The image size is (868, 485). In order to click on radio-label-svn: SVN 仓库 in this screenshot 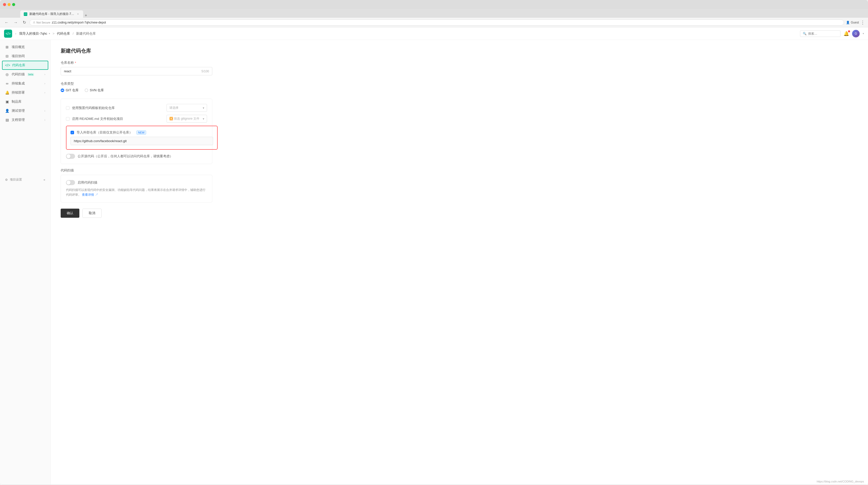, I will do `click(97, 90)`.